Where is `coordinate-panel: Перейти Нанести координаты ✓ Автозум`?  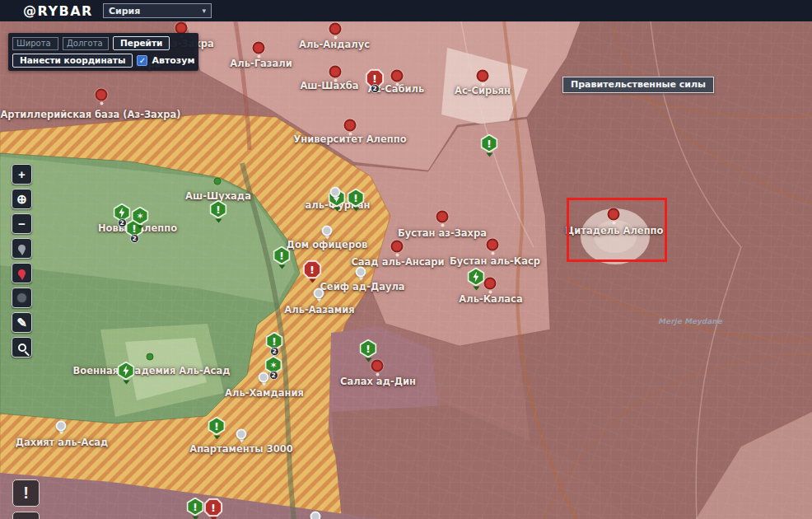 coordinate-panel: Перейти Нанести координаты ✓ Автозум is located at coordinates (104, 52).